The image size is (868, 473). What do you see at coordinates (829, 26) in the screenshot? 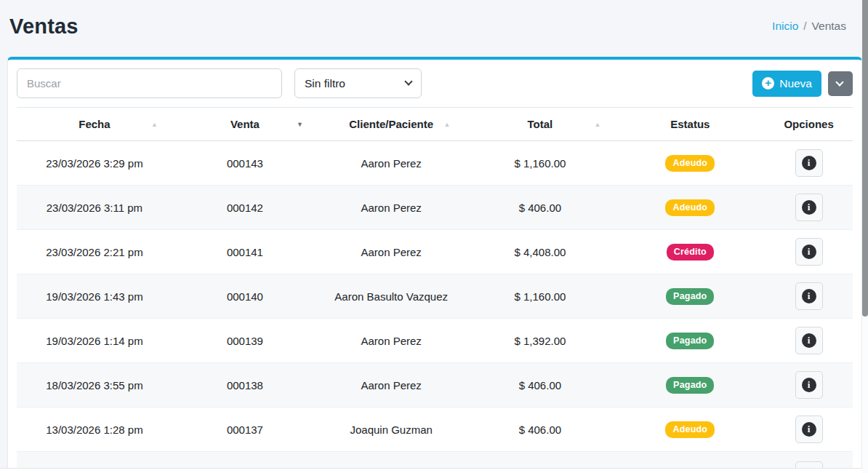
I see `breadcrumb-current: Ventas` at bounding box center [829, 26].